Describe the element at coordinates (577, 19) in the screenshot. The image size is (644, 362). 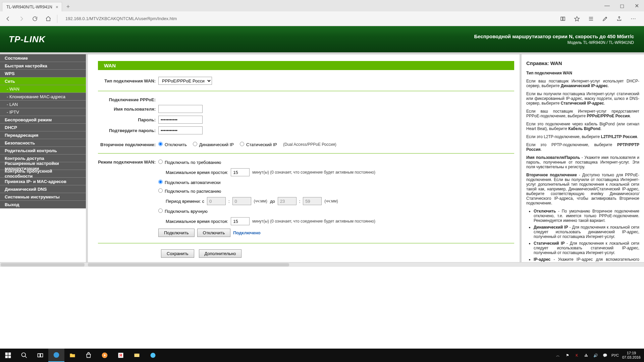
I see `favorite-icon` at that location.